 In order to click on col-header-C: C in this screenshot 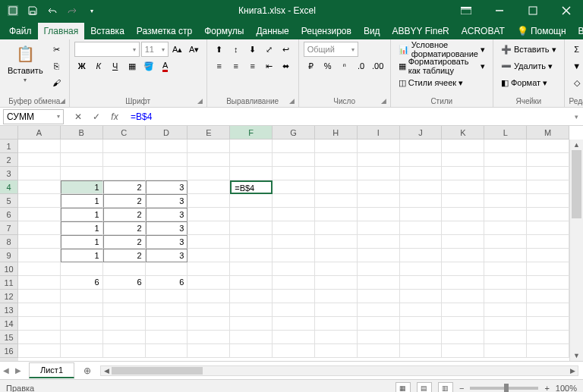, I will do `click(124, 133)`.